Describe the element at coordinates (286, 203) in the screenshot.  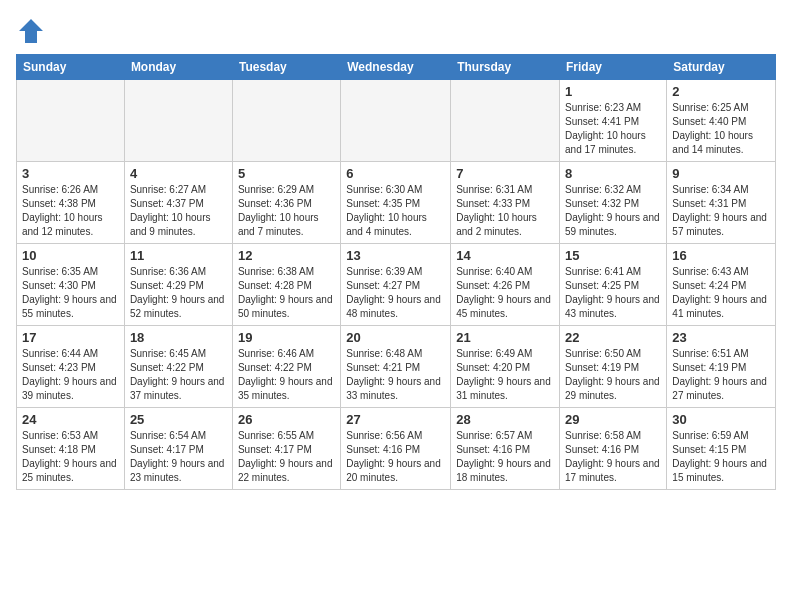
I see `calendar-cell: 5Sunrise: 6:29 AM Sunset: 4:36 PM Daylig…` at that location.